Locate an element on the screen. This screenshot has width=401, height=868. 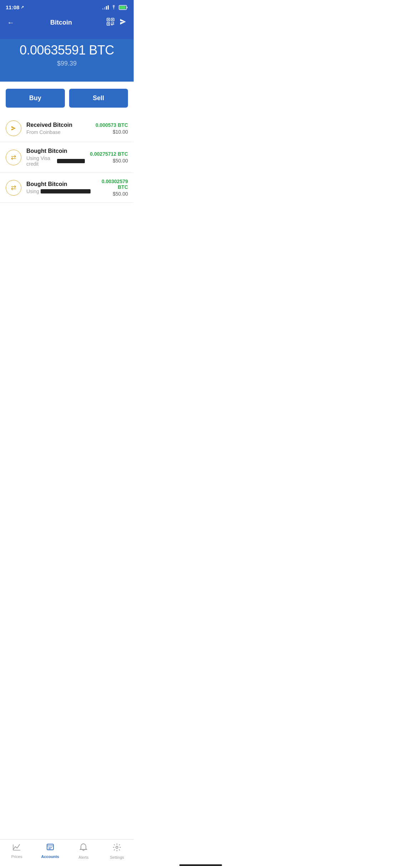
battery-icon is located at coordinates (123, 7).